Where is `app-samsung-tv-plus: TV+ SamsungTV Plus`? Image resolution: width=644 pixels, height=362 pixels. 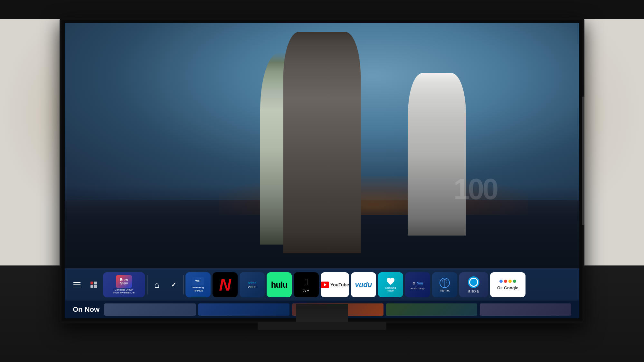
app-samsung-tv-plus: TV+ SamsungTV Plus is located at coordinates (198, 285).